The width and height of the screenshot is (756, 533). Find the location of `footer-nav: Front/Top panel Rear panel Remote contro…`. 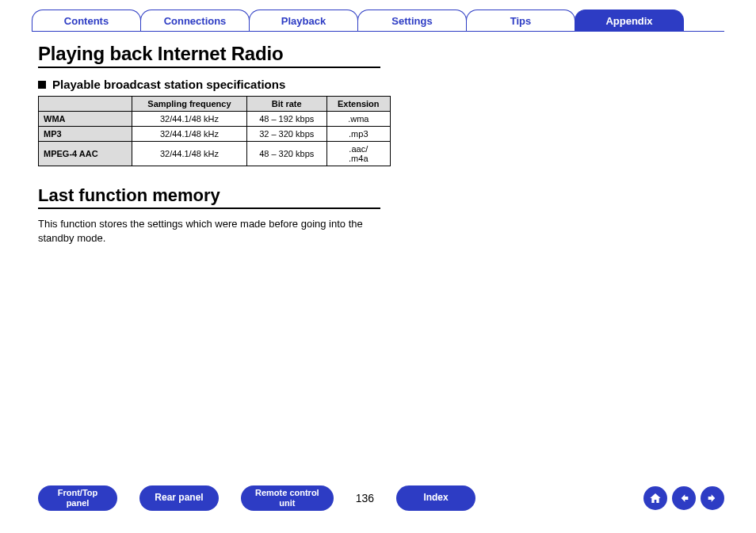

footer-nav: Front/Top panel Rear panel Remote contro… is located at coordinates (378, 498).